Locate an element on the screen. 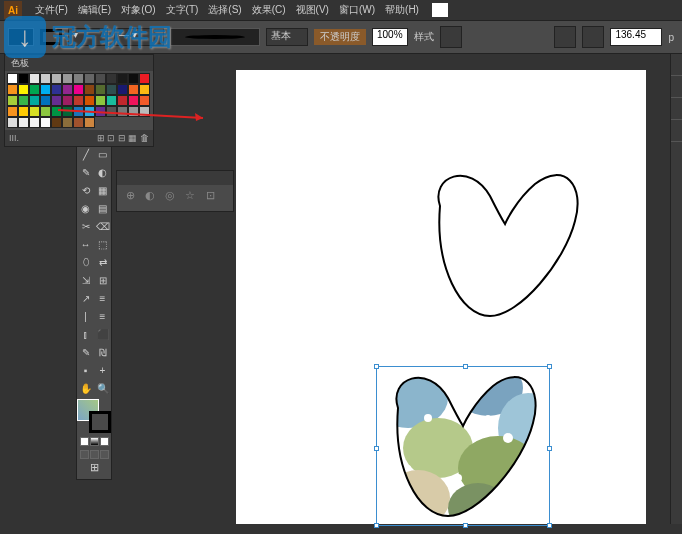 The width and height of the screenshot is (682, 534). none-mode is located at coordinates (104, 442).